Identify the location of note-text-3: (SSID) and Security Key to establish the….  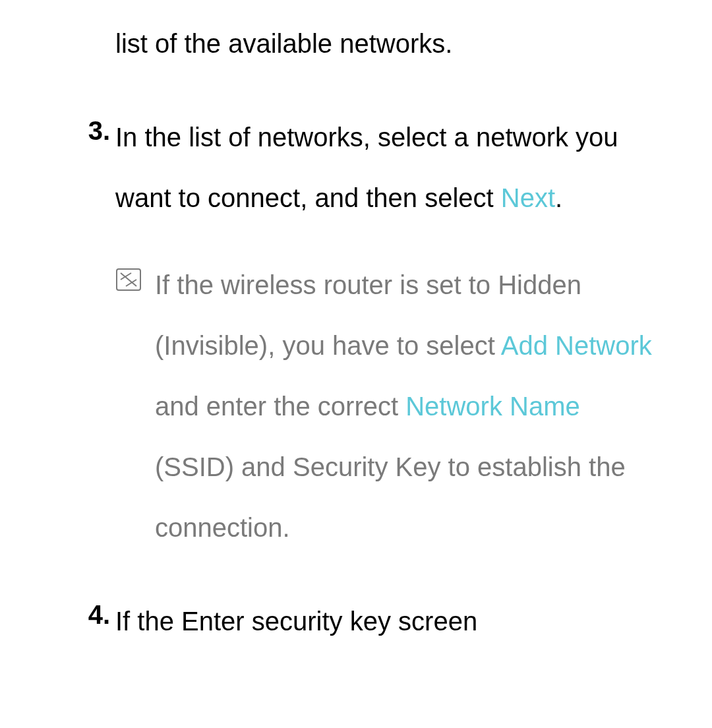
(390, 497).